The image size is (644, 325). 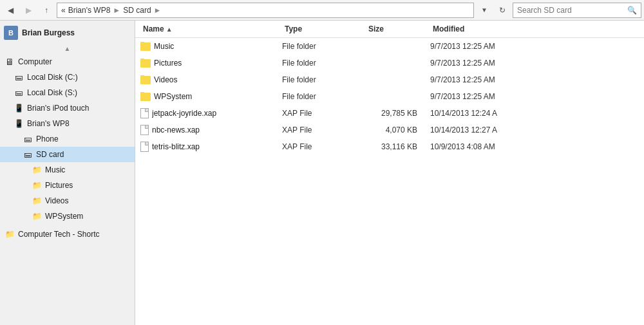 What do you see at coordinates (571, 10) in the screenshot?
I see `search-input` at bounding box center [571, 10].